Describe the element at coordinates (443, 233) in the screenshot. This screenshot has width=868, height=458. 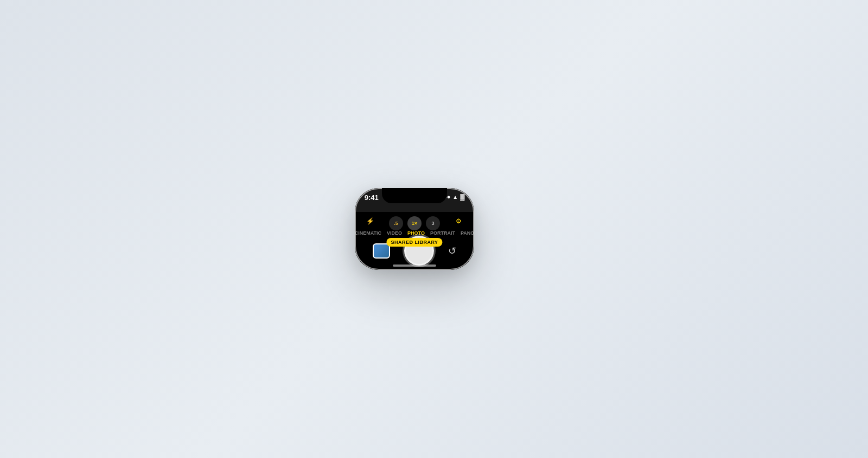
I see `mode-portrait: PORTRAIT` at that location.